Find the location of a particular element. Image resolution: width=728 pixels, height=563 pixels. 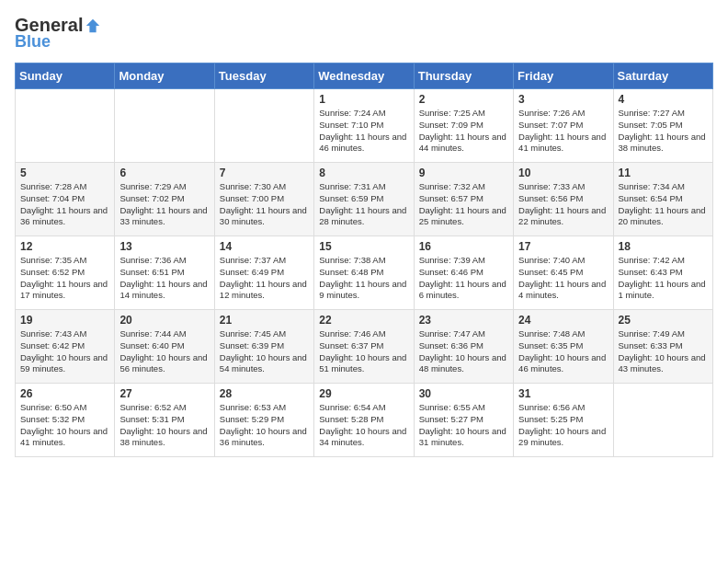

logo-blue-text: Blue is located at coordinates (33, 42).